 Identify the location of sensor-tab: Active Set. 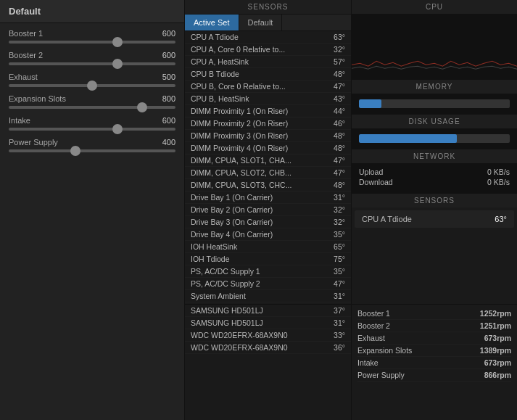
(212, 22).